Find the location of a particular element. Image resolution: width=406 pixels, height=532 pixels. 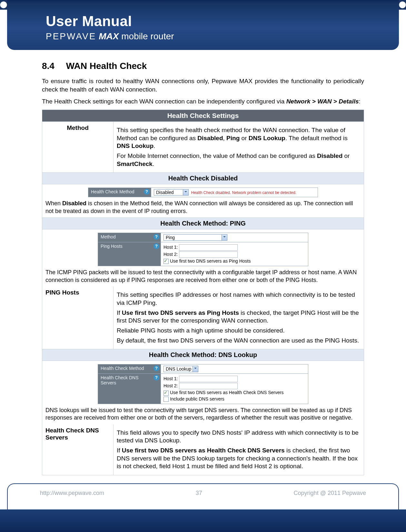

section-heading: 8.4 WAN Health Check is located at coordinates (203, 66).